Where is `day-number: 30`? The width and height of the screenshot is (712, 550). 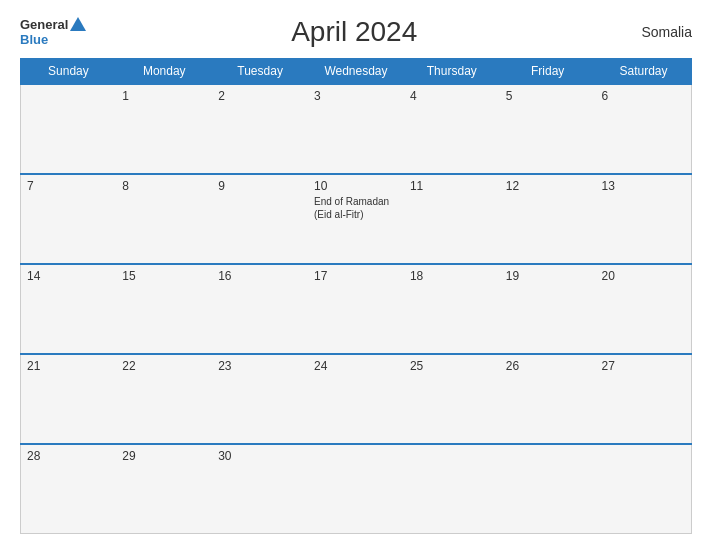
day-number: 30 is located at coordinates (260, 456).